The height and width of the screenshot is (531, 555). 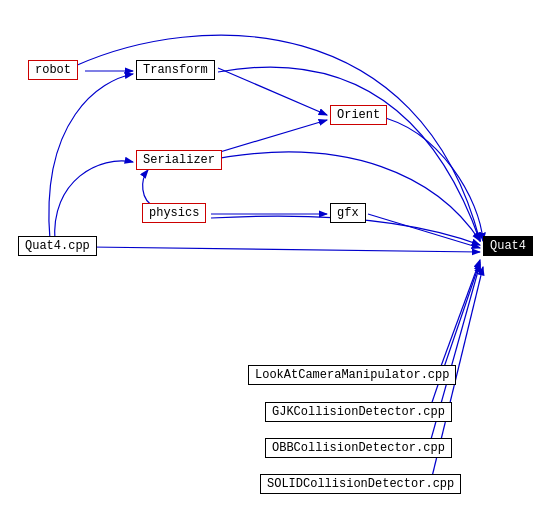 I want to click on lookatcamera-node: LookAtCameraManipulator.cpp, so click(x=352, y=375).